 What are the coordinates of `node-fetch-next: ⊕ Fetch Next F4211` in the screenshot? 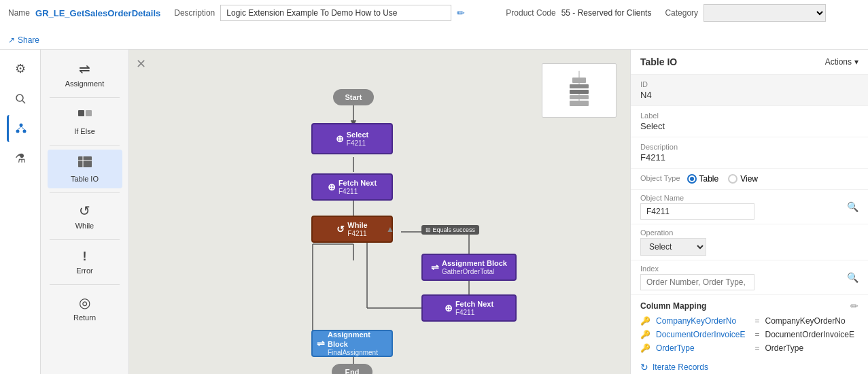 It's located at (352, 187).